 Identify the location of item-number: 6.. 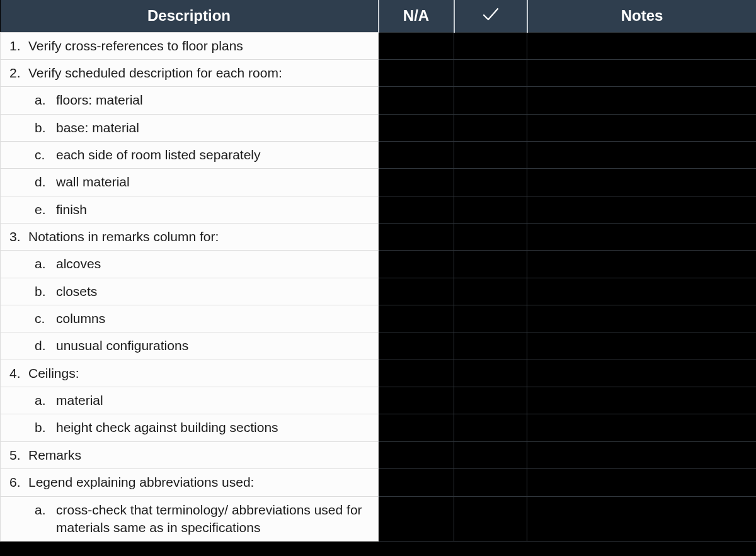
(19, 482).